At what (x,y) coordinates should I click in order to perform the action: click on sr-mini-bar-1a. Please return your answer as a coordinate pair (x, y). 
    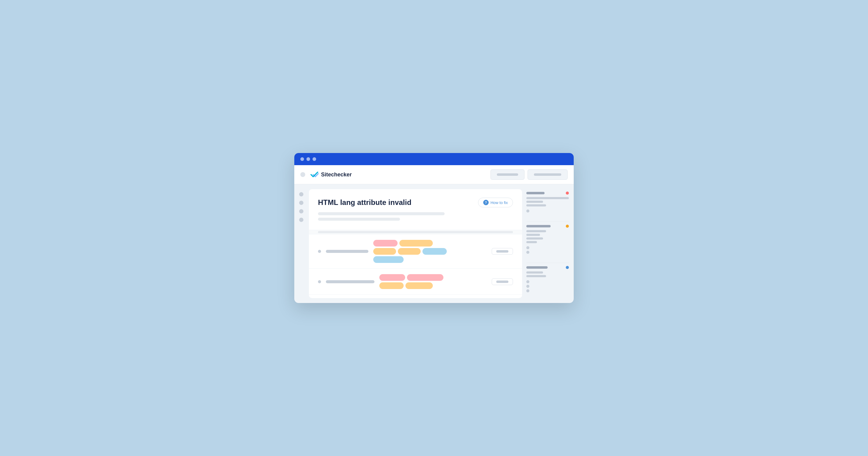
    Looking at the image, I should click on (548, 198).